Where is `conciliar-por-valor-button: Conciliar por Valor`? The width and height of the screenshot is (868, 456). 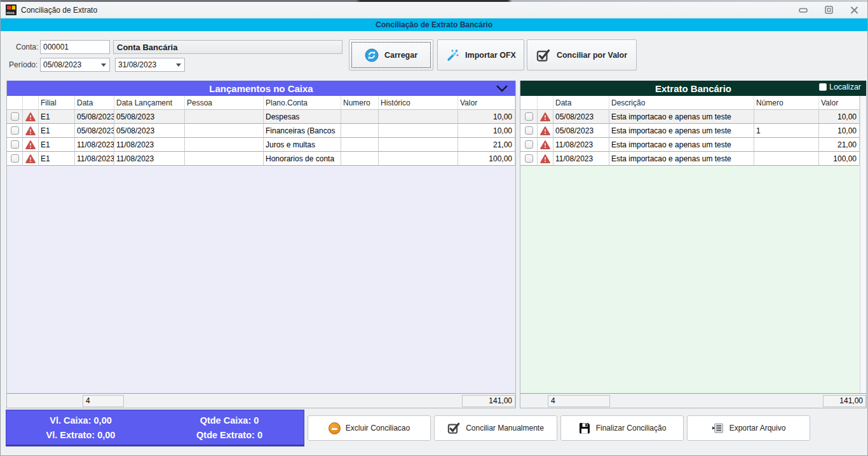
conciliar-por-valor-button: Conciliar por Valor is located at coordinates (582, 55).